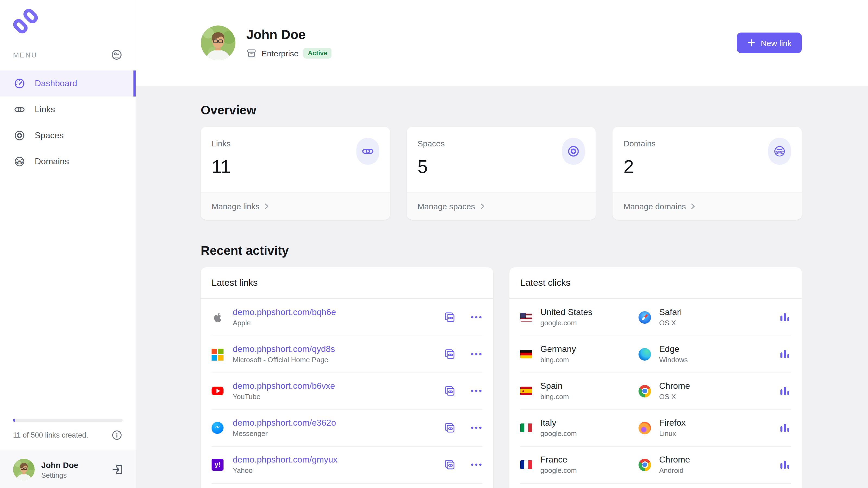 This screenshot has height=488, width=868. What do you see at coordinates (501, 102) in the screenshot?
I see `overview-title: Overview` at bounding box center [501, 102].